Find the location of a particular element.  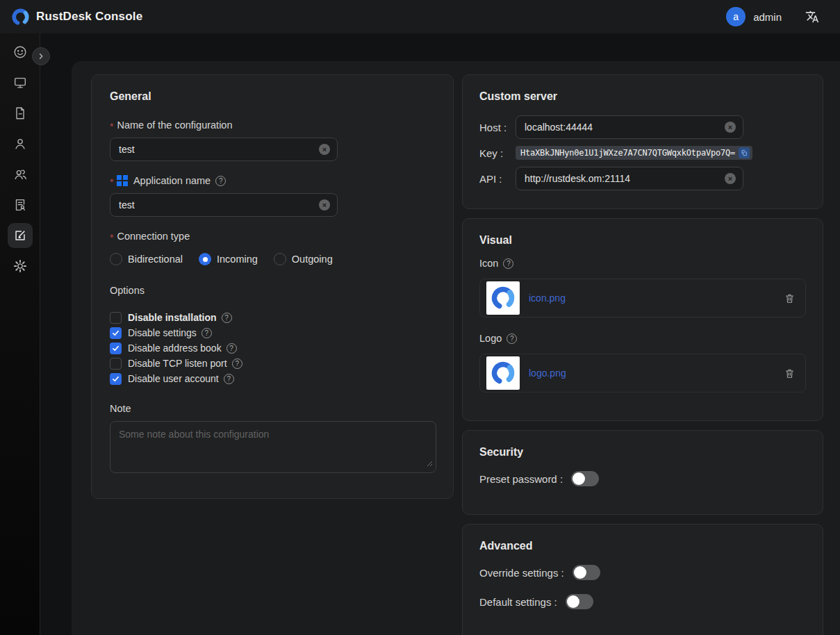

connection-type-label: * Connection type is located at coordinates (272, 236).